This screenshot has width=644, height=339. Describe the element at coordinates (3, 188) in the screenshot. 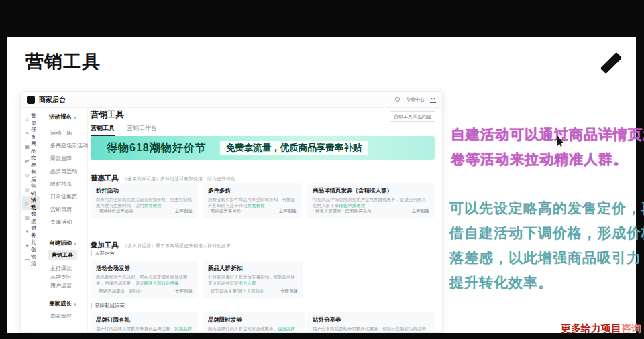

I see `letterbox-left` at that location.